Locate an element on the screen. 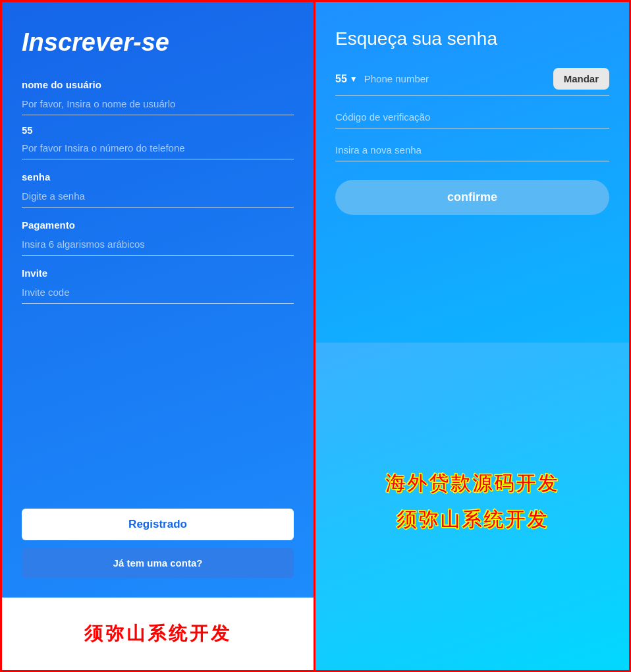 The height and width of the screenshot is (672, 631). phone-prefix-left: 55 is located at coordinates (158, 130).